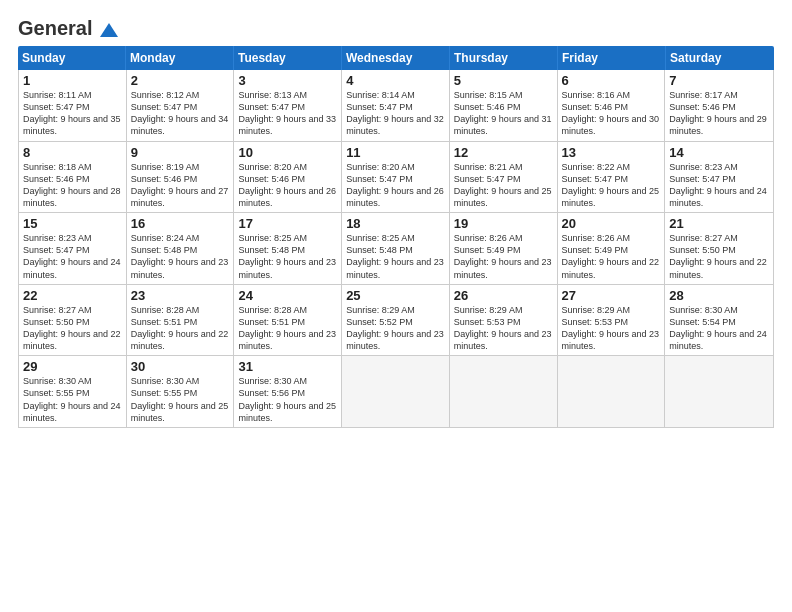 This screenshot has height=612, width=792. I want to click on calendar-row: 29 Sunrise: 8:30 AMSunset: 5:55 PMDaylig…, so click(396, 392).